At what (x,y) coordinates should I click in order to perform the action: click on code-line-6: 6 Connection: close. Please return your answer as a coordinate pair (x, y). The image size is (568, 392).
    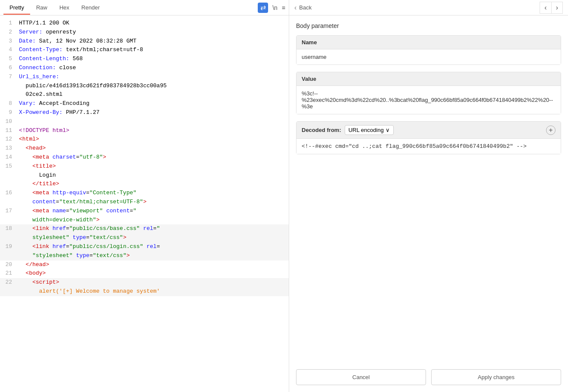
    Looking at the image, I should click on (145, 68).